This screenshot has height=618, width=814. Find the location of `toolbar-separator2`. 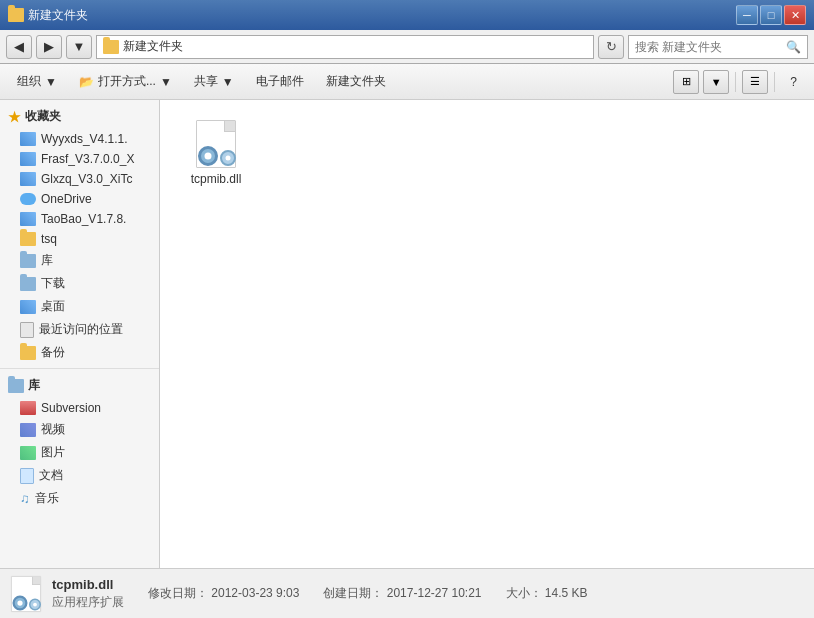

toolbar-separator2 is located at coordinates (774, 82).